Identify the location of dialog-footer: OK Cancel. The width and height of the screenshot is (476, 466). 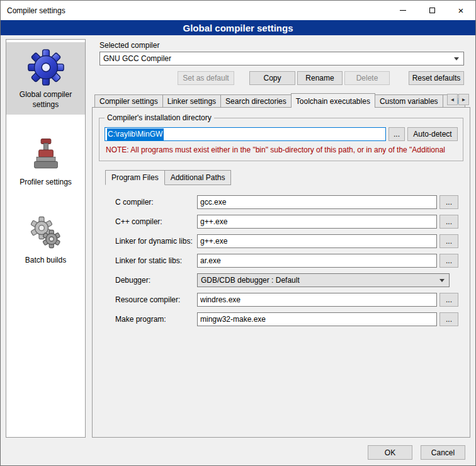
(238, 453).